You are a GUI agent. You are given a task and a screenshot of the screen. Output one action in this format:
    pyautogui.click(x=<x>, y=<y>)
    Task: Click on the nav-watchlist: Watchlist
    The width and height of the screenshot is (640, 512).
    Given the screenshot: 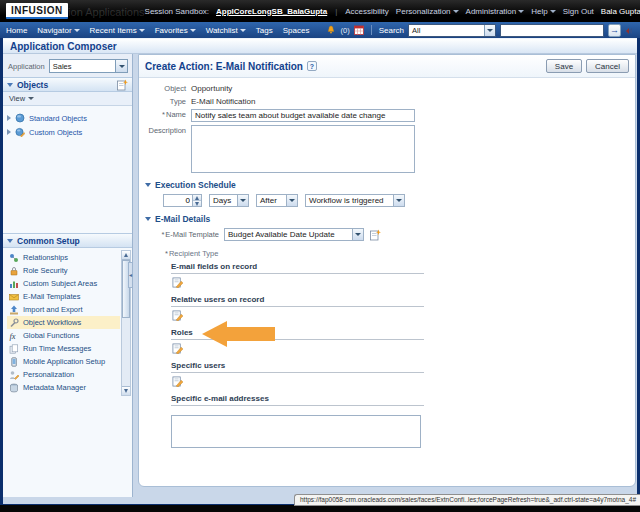 What is the action you would take?
    pyautogui.click(x=226, y=30)
    